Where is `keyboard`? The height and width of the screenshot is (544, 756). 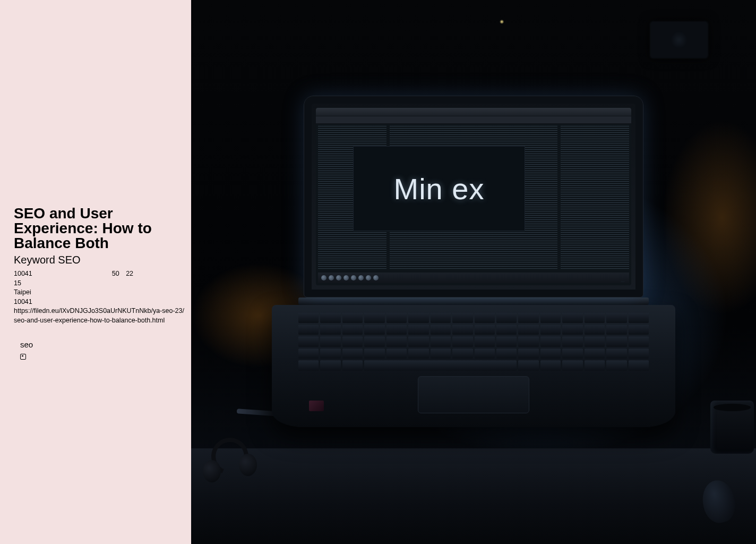 keyboard is located at coordinates (474, 342).